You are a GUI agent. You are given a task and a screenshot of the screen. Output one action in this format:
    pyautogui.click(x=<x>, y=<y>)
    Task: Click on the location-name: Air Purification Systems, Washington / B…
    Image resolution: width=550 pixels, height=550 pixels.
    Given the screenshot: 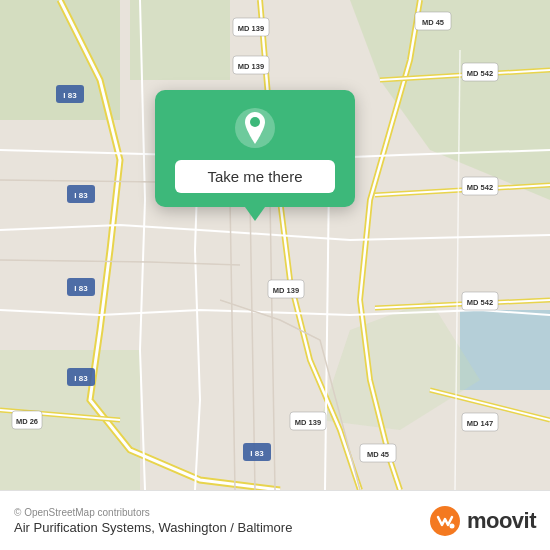 What is the action you would take?
    pyautogui.click(x=153, y=528)
    